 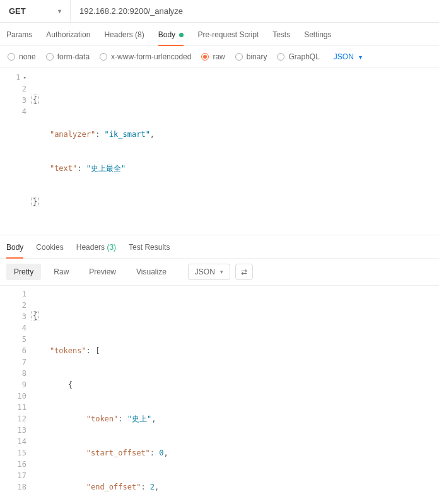 What do you see at coordinates (49, 250) in the screenshot?
I see `resp-tab-cookies: Cookies` at bounding box center [49, 250].